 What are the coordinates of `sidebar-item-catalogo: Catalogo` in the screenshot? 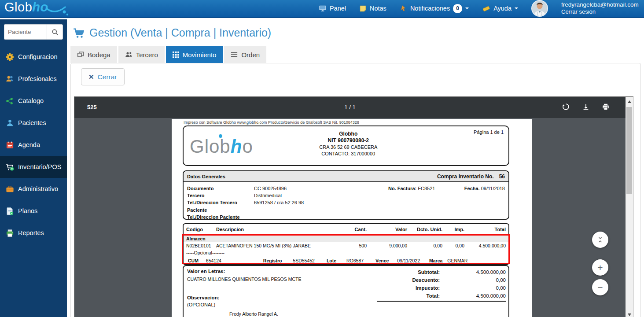 It's located at (33, 101).